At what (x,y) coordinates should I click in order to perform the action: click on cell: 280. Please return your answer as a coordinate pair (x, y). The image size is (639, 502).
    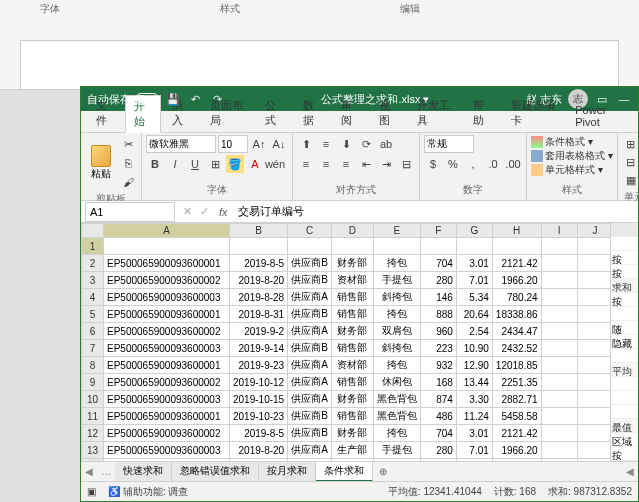
    Looking at the image, I should click on (438, 280).